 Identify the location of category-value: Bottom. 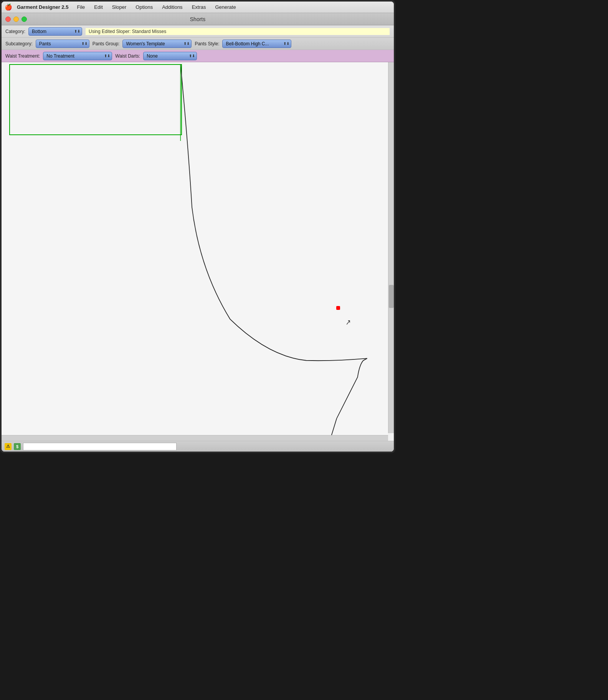
(39, 31).